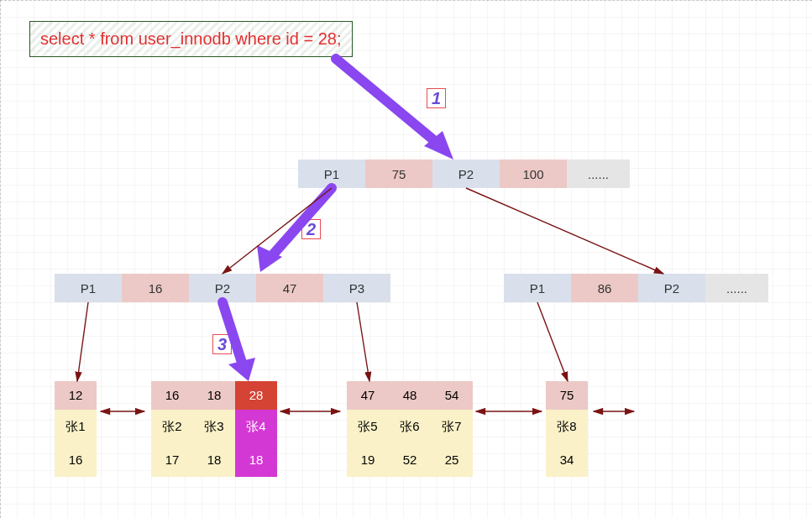  What do you see at coordinates (172, 460) in the screenshot?
I see `leaf-val: 17` at bounding box center [172, 460].